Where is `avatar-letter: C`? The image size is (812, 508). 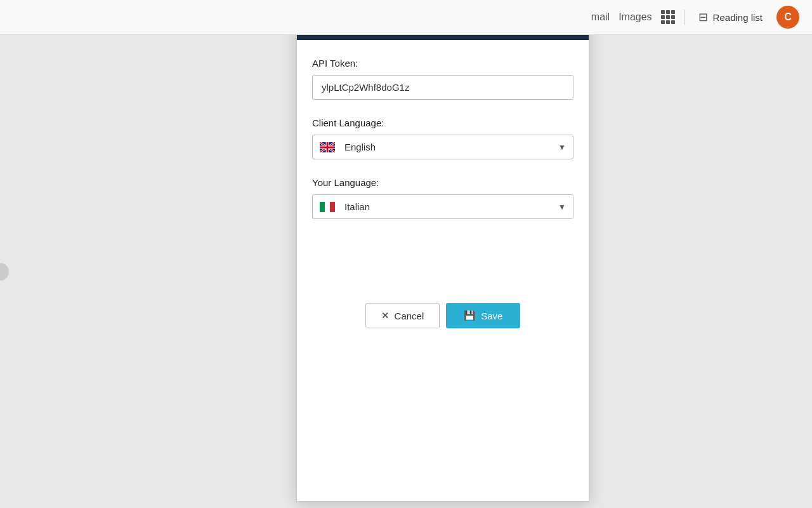 avatar-letter: C is located at coordinates (788, 17).